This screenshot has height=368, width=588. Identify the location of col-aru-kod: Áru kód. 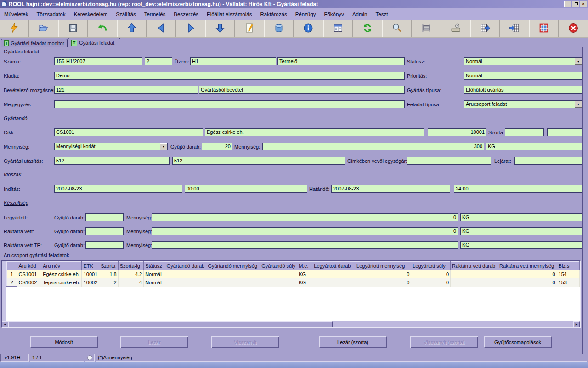
(29, 266).